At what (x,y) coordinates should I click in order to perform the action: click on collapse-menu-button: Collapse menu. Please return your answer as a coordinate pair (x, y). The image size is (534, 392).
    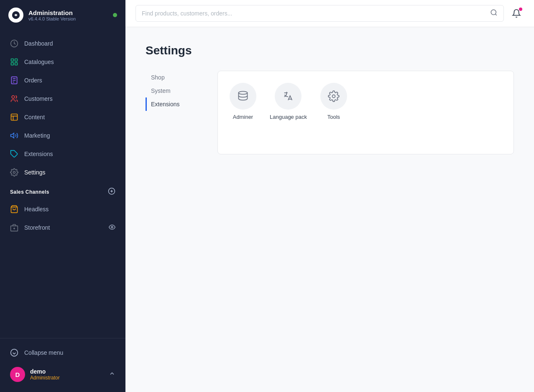
    Looking at the image, I should click on (63, 353).